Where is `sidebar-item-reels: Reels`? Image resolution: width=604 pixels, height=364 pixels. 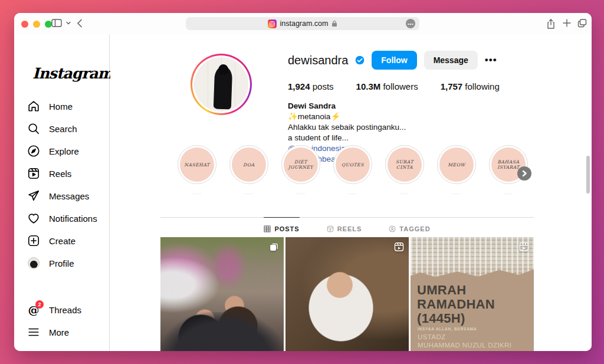 sidebar-item-reels: Reels is located at coordinates (61, 173).